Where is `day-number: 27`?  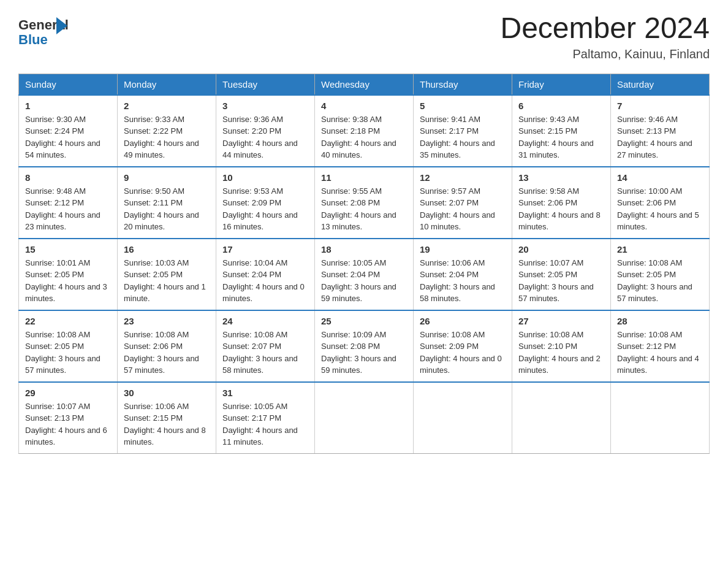 day-number: 27 is located at coordinates (561, 321).